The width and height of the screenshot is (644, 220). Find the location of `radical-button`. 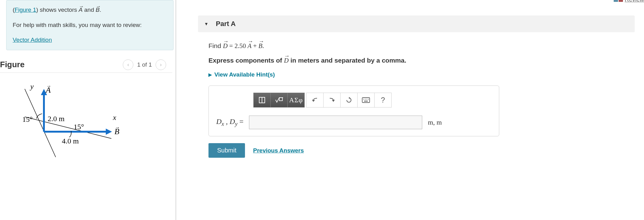

radical-button is located at coordinates (279, 100).